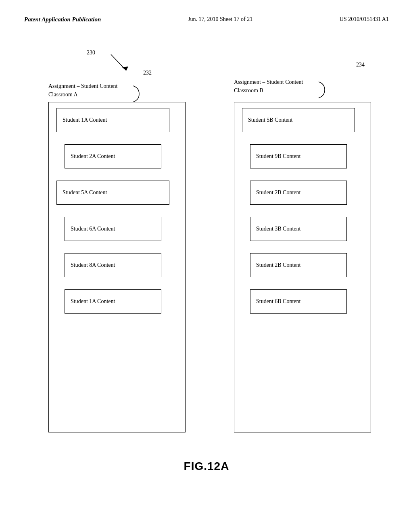 This screenshot has height=532, width=413. I want to click on student-2b-row: Student 2B Content, so click(298, 193).